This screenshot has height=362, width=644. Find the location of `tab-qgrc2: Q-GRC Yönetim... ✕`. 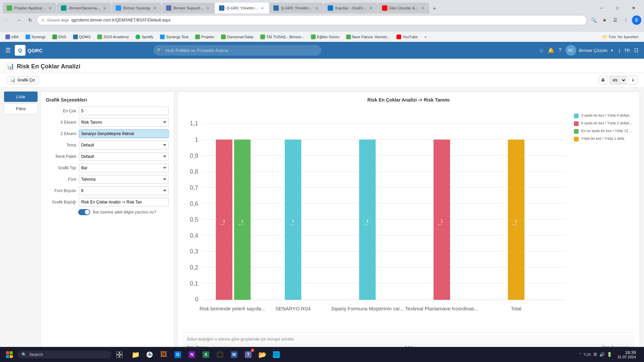

tab-qgrc2: Q-GRC Yönetim... ✕ is located at coordinates (297, 8).